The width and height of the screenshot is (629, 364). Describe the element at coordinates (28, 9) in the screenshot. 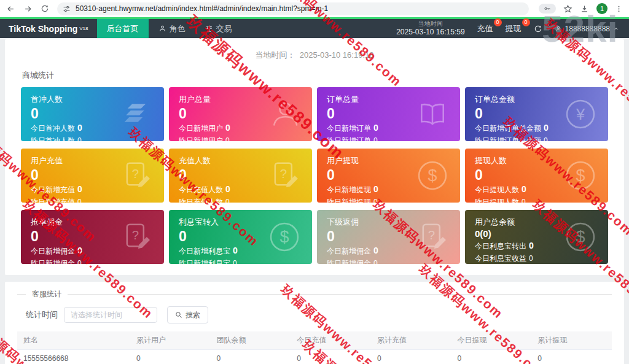

I see `forward-icon` at that location.